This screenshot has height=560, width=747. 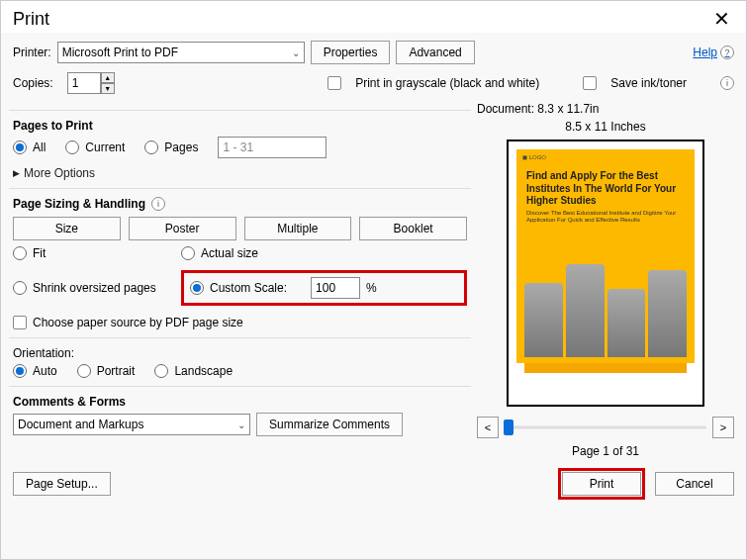 What do you see at coordinates (40, 147) in the screenshot?
I see `pages-all-label: All` at bounding box center [40, 147].